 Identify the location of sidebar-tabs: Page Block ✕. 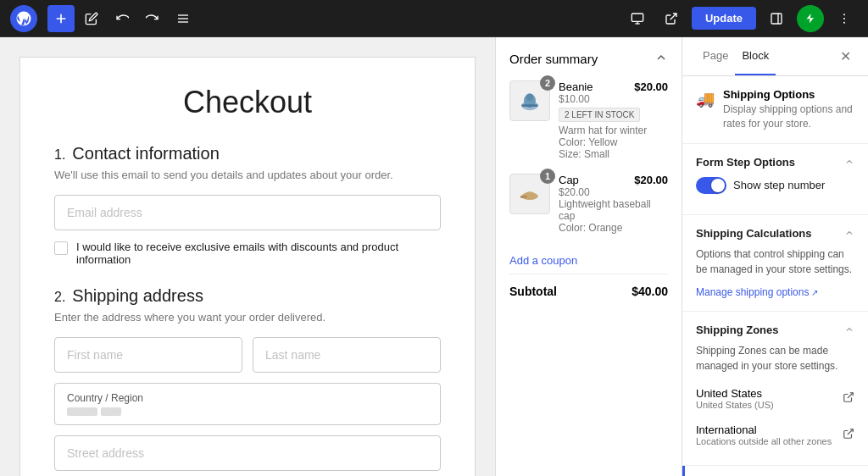
(775, 57).